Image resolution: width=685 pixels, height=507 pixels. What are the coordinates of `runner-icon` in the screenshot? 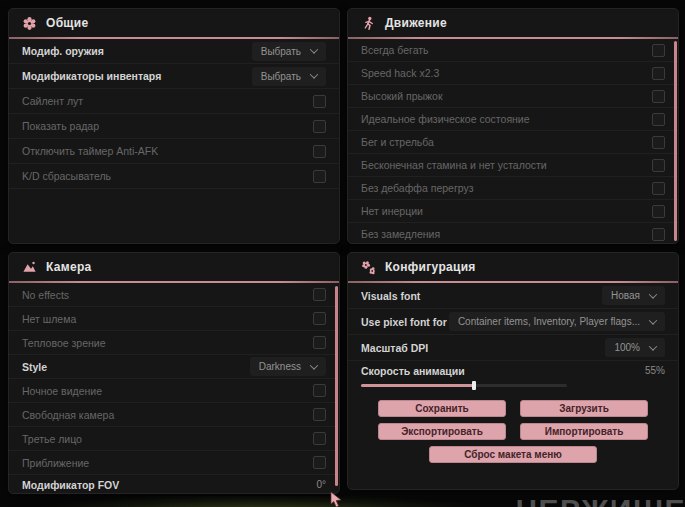 It's located at (368, 24).